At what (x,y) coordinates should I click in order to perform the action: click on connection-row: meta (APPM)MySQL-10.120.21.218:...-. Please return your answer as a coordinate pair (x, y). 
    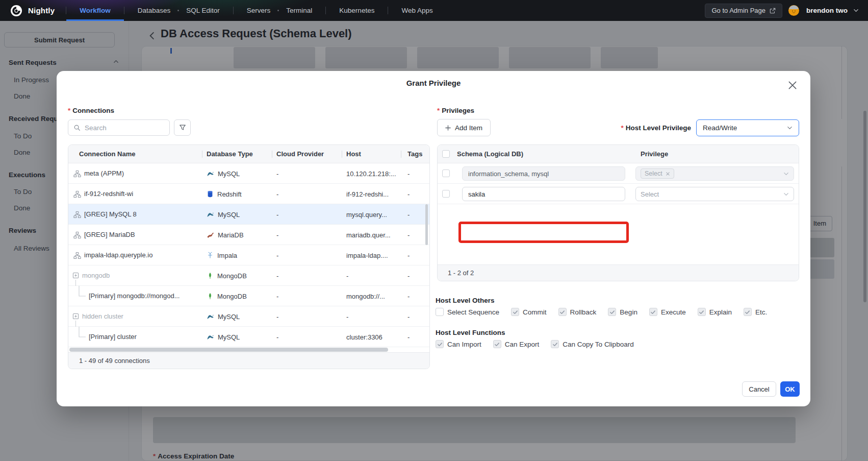
    Looking at the image, I should click on (249, 174).